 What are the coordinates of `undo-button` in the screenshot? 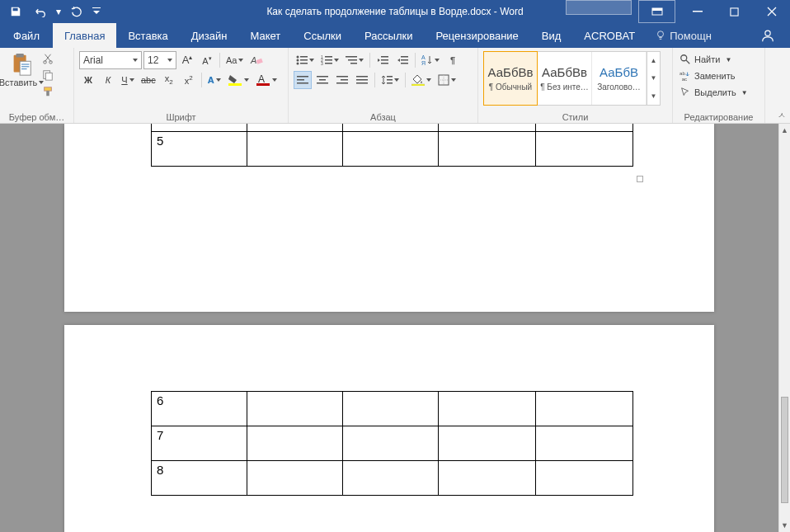 It's located at (40, 12).